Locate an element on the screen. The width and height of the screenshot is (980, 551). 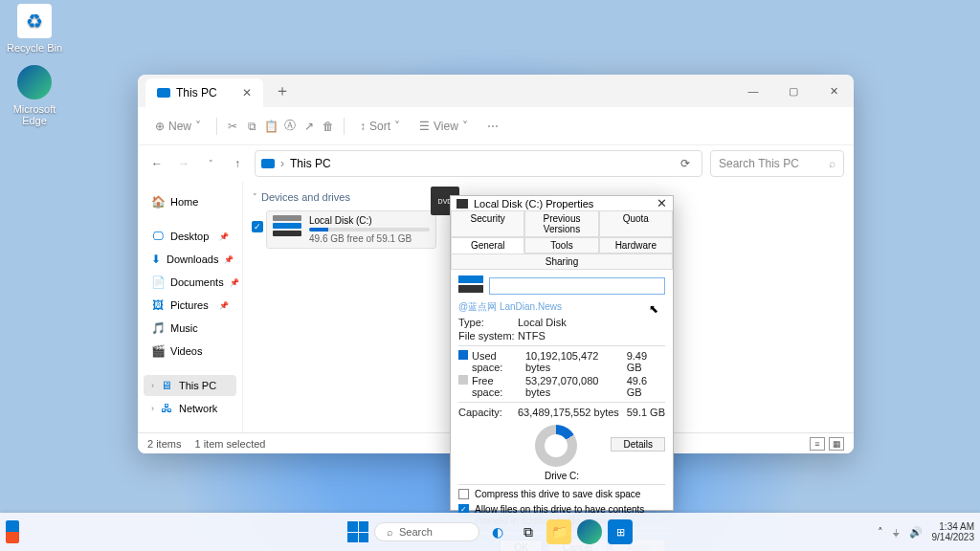
task-view-button: ⧉ is located at coordinates (528, 532).